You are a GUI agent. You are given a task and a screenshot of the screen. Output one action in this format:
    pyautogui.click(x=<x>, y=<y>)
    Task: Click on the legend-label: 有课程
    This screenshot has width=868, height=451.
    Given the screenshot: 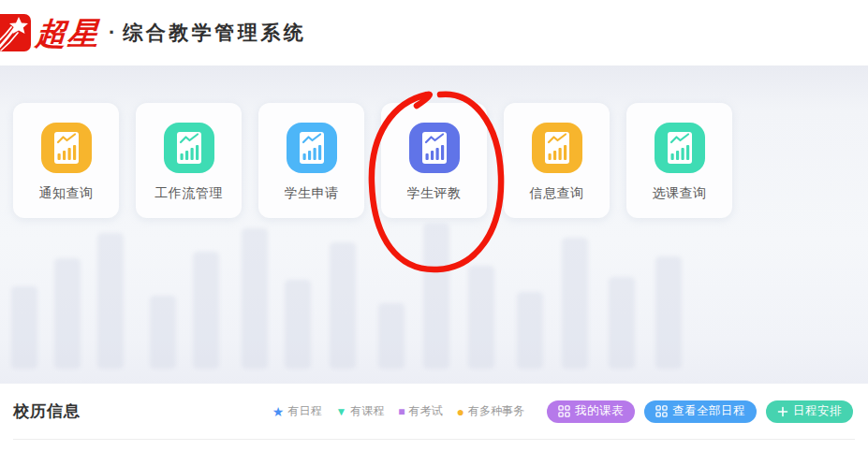 What is the action you would take?
    pyautogui.click(x=367, y=412)
    